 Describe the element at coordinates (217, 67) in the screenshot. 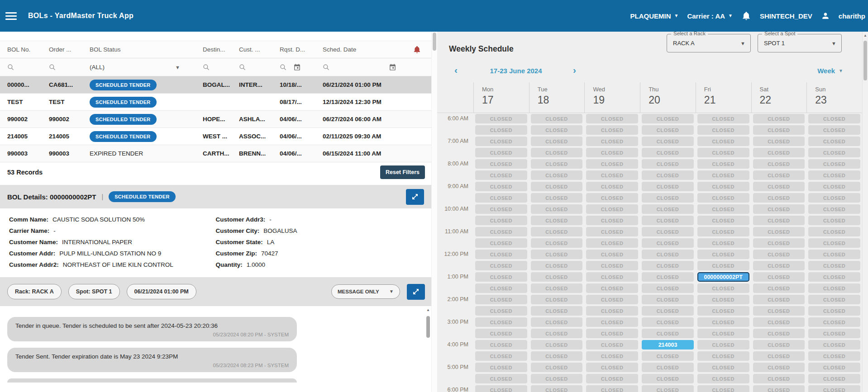

I see `filter-destination` at that location.